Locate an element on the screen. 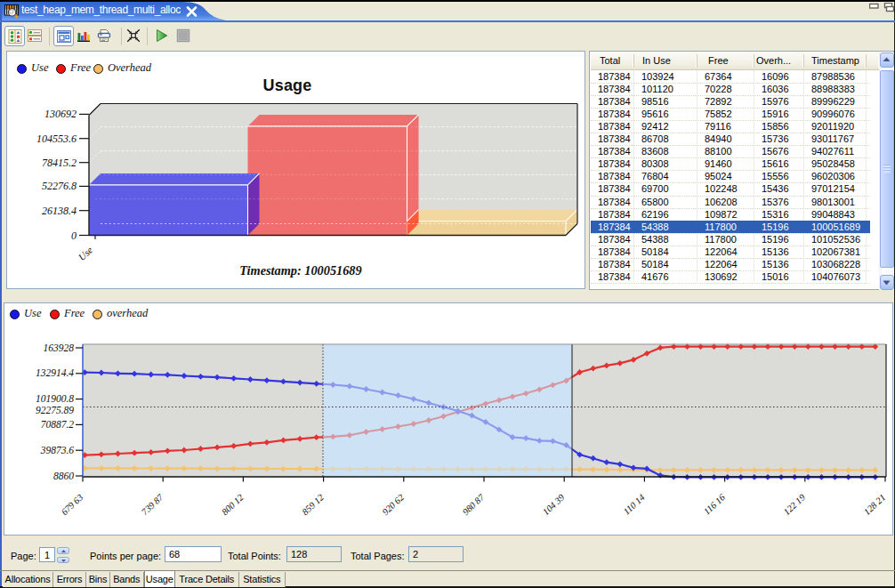 This screenshot has height=588, width=895. svg-text: 26138.4 is located at coordinates (59, 211).